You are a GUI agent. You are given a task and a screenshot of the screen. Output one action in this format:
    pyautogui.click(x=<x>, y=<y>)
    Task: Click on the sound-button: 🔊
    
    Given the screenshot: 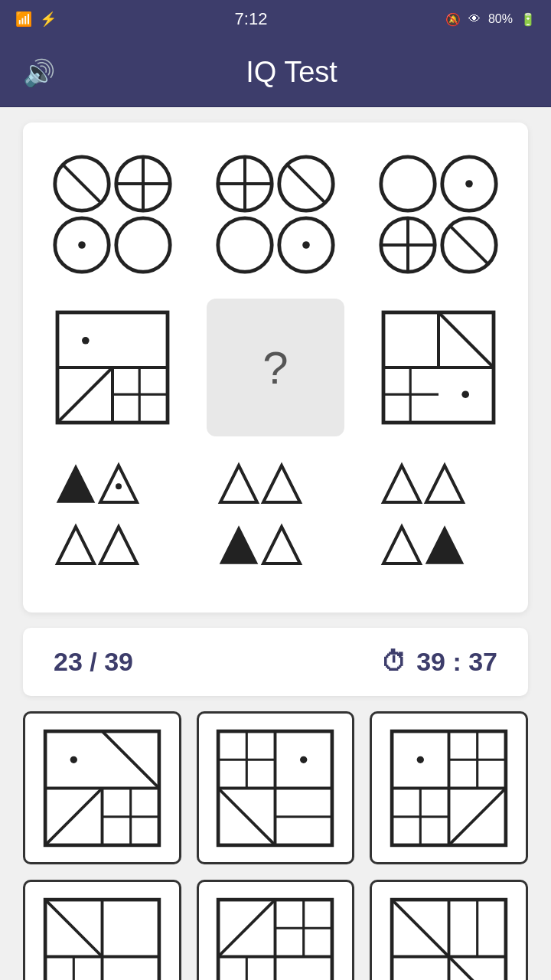 What is the action you would take?
    pyautogui.click(x=39, y=73)
    